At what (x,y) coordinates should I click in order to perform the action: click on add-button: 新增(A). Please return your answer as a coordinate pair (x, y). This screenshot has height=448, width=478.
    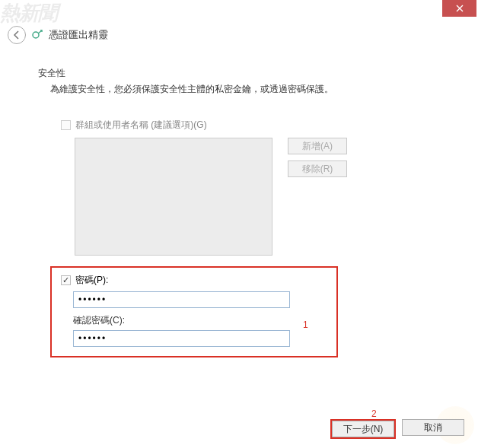
    Looking at the image, I should click on (317, 146).